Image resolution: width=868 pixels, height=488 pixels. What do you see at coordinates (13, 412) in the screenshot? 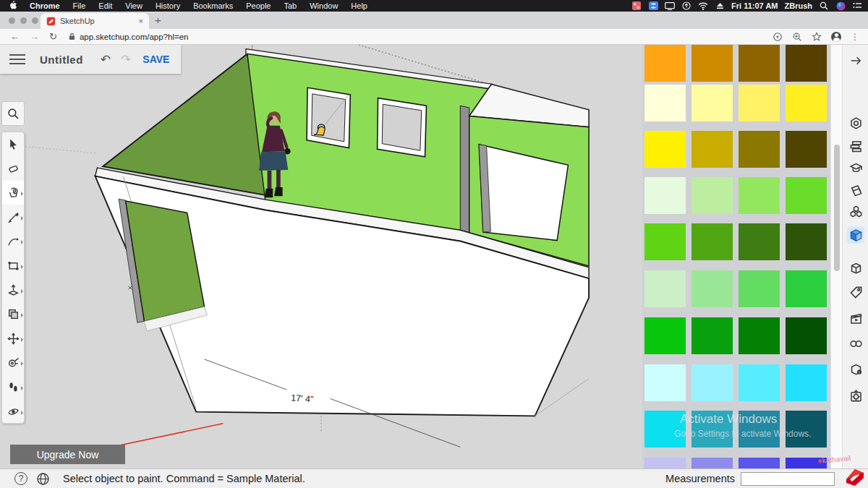
I see `tool-orbit` at bounding box center [13, 412].